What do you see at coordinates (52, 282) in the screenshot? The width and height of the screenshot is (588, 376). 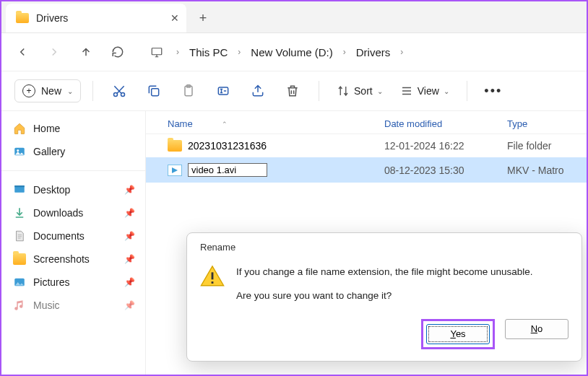 I see `sidebar-item-label: Pictures` at bounding box center [52, 282].